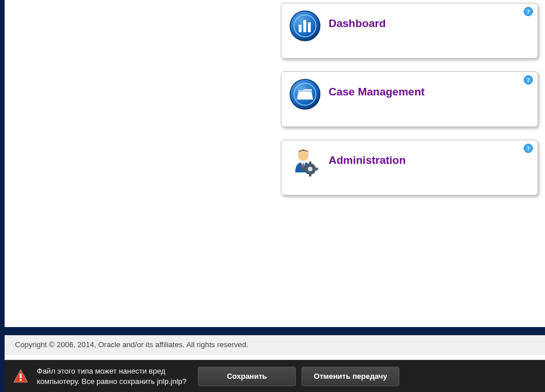  Describe the element at coordinates (275, 331) in the screenshot. I see `blue-bar` at that location.